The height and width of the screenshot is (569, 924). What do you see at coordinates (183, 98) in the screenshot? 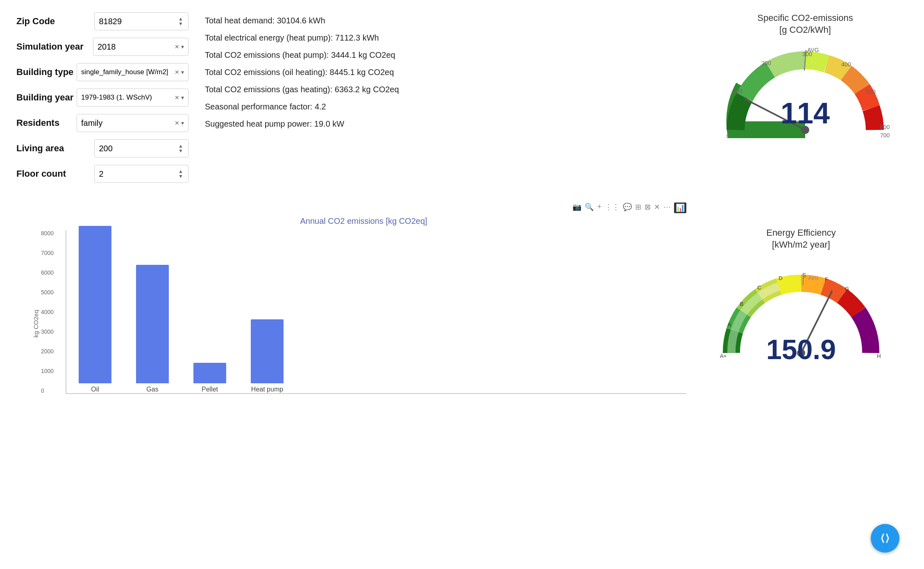
I see `building-year-dropdown: ▾` at bounding box center [183, 98].